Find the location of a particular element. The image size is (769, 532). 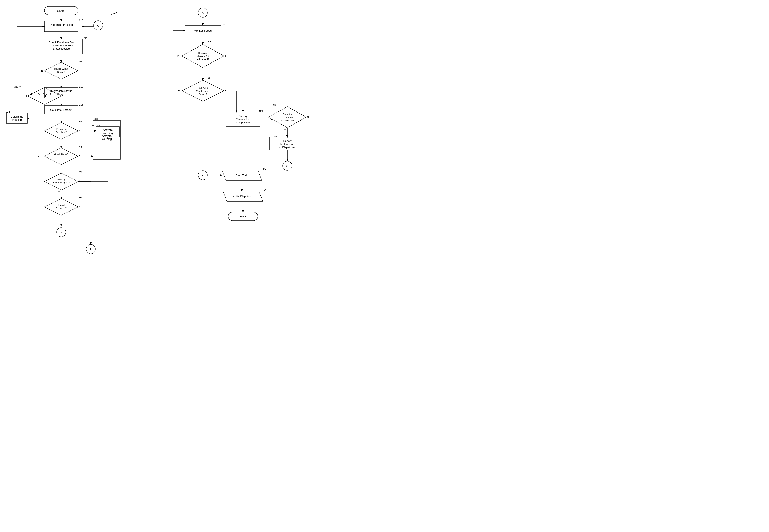

ref-232: 232 is located at coordinates (81, 172).